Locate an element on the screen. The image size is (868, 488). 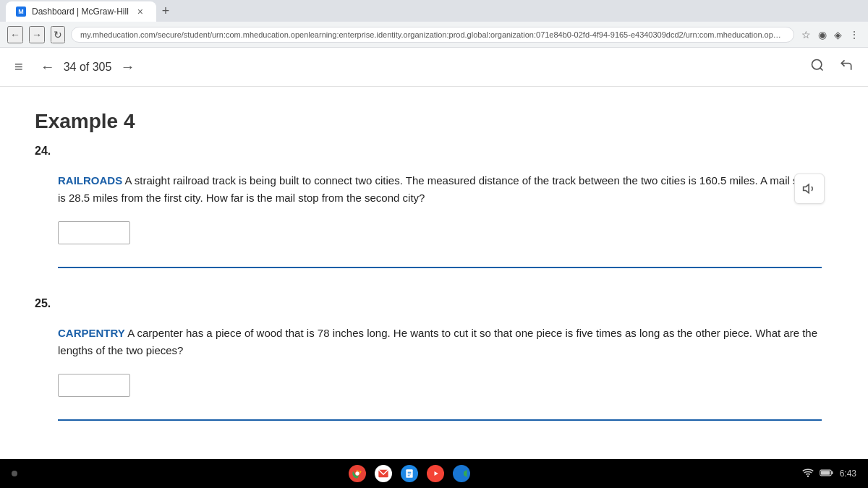
tab-favicon: M is located at coordinates (21, 12).